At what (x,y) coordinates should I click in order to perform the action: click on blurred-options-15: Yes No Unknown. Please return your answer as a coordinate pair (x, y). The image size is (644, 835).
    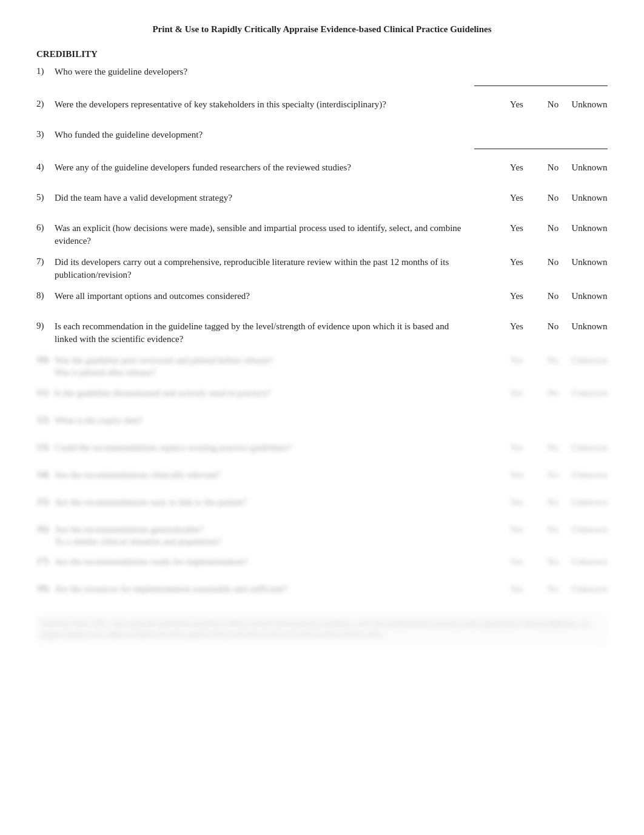
    Looking at the image, I should click on (541, 502).